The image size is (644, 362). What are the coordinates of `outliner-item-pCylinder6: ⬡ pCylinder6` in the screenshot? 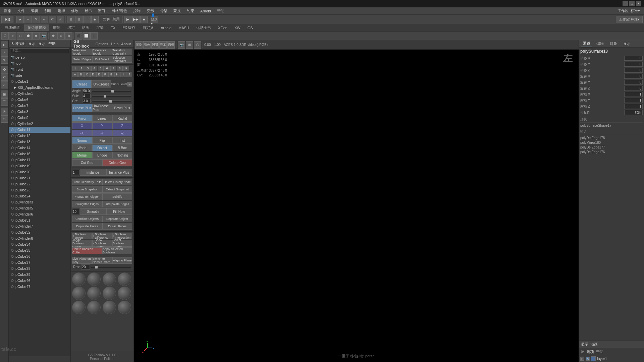 It's located at (40, 214).